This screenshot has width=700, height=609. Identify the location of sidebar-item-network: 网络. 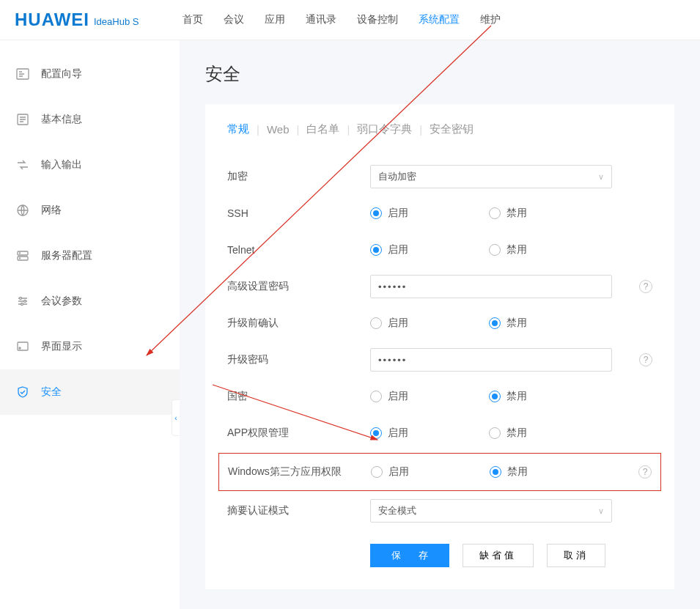
(89, 210).